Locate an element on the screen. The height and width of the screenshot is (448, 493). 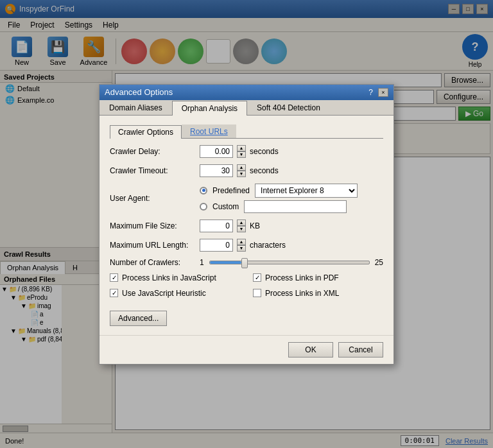
max-url-length-label: Maximum URL Length: is located at coordinates (155, 245).